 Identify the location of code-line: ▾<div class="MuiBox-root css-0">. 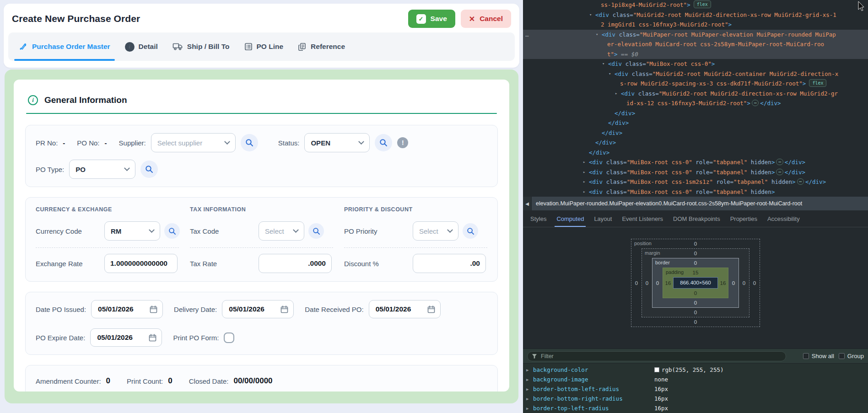
(695, 64).